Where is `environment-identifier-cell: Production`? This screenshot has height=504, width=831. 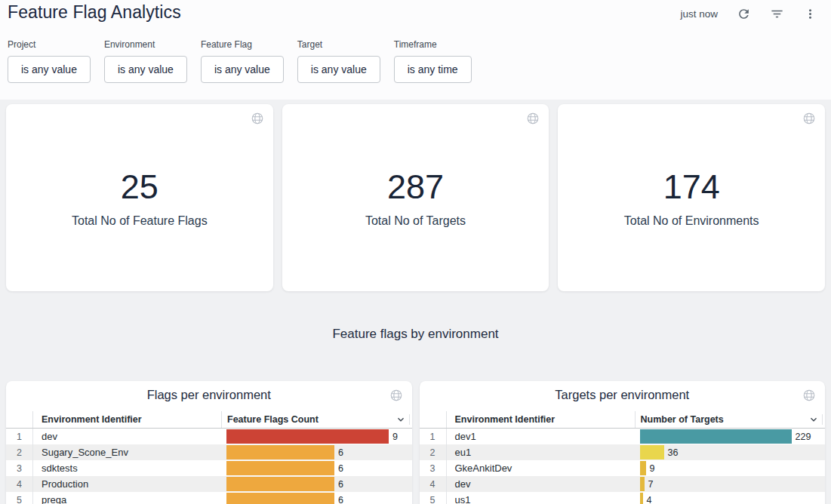 environment-identifier-cell: Production is located at coordinates (128, 484).